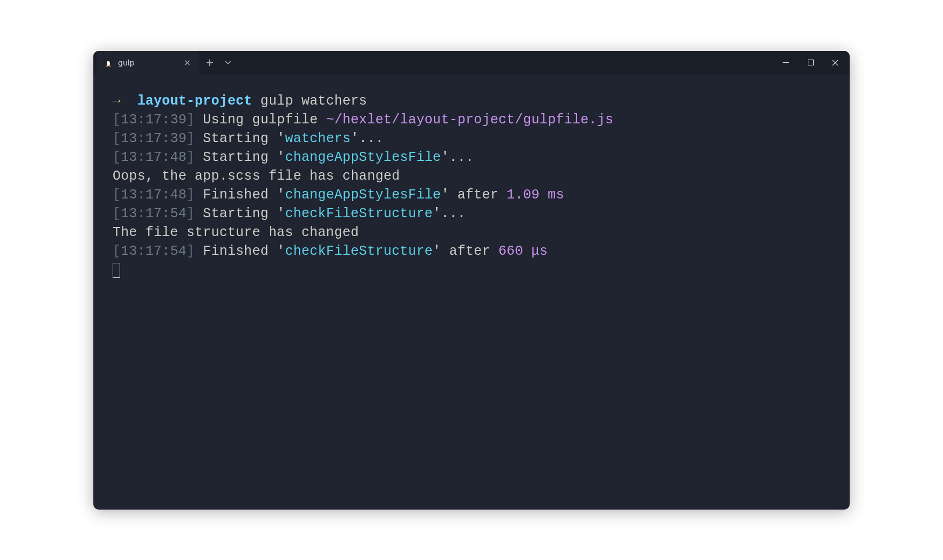 This screenshot has width=943, height=560. Describe the element at coordinates (219, 63) in the screenshot. I see `tab-actions` at that location.